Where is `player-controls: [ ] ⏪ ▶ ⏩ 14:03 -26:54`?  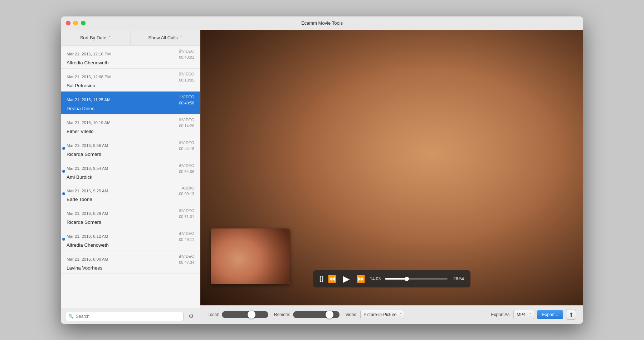
player-controls: [ ] ⏪ ▶ ⏩ 14:03 -26:54 is located at coordinates (392, 279).